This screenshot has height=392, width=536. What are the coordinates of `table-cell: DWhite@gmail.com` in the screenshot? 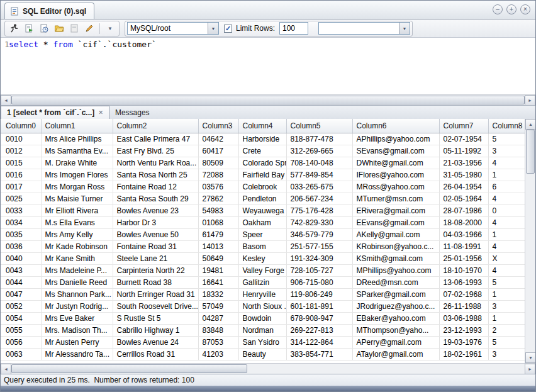 It's located at (396, 162).